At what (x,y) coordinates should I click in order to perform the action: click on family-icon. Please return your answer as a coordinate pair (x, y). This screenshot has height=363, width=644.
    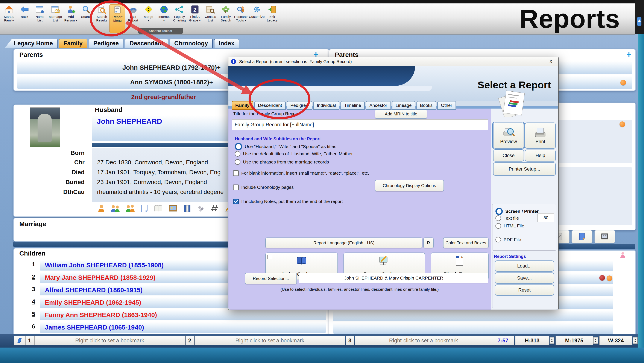
    Looking at the image, I should click on (130, 208).